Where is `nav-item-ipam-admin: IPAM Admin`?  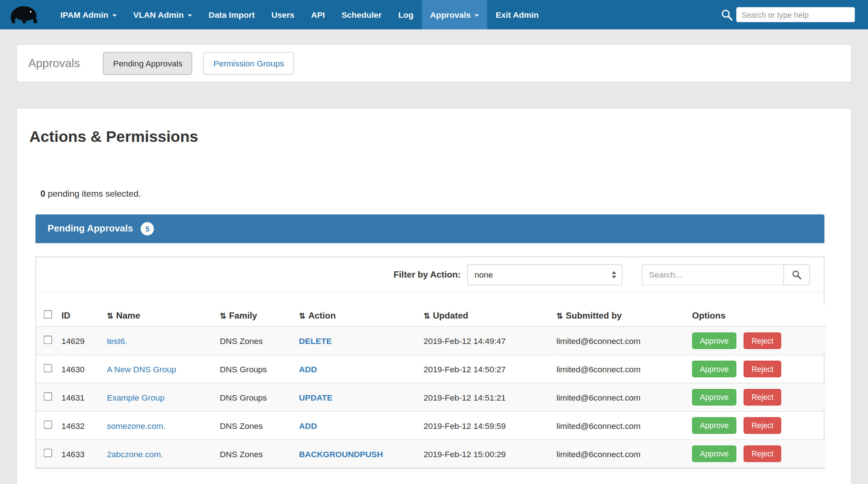 nav-item-ipam-admin: IPAM Admin is located at coordinates (88, 15).